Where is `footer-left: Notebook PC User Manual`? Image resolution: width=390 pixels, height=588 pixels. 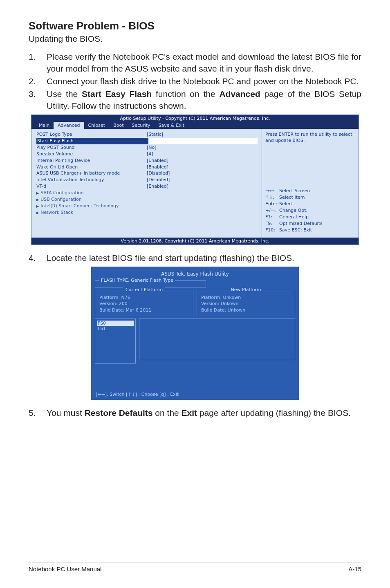 footer-left: Notebook PC User Manual is located at coordinates (65, 569).